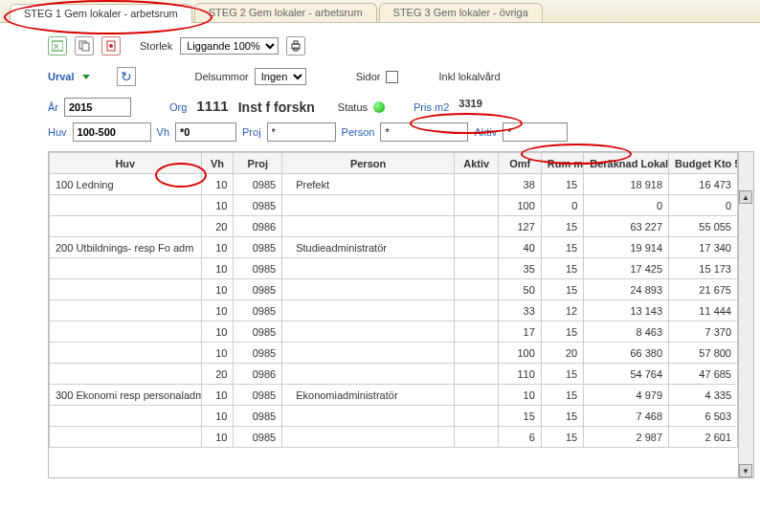 This screenshot has height=532, width=760. I want to click on cell-omf: 6, so click(520, 437).